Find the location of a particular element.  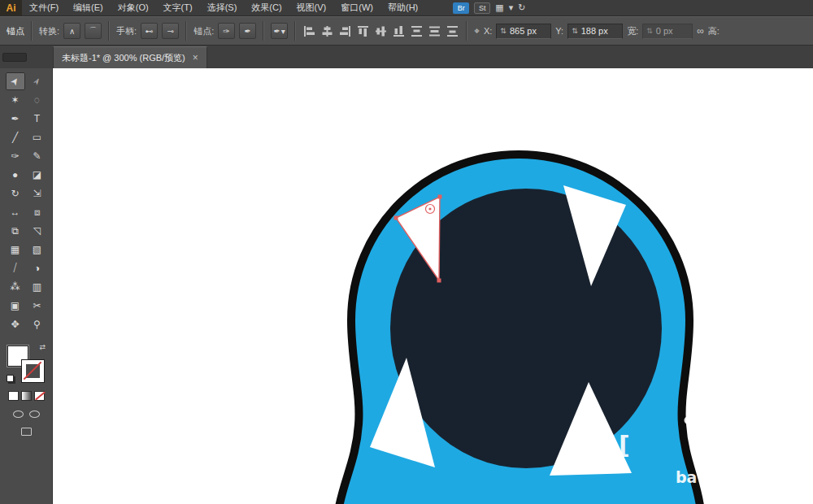

document-tab-bar: 未标题-1* @ 300% (RGB/预览) × is located at coordinates (406, 57).